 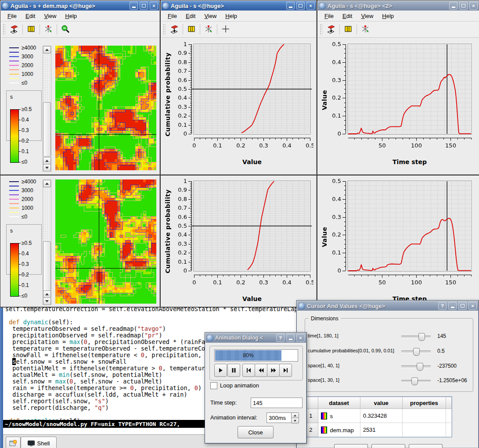 I want to click on plot-icon, so click(x=48, y=30).